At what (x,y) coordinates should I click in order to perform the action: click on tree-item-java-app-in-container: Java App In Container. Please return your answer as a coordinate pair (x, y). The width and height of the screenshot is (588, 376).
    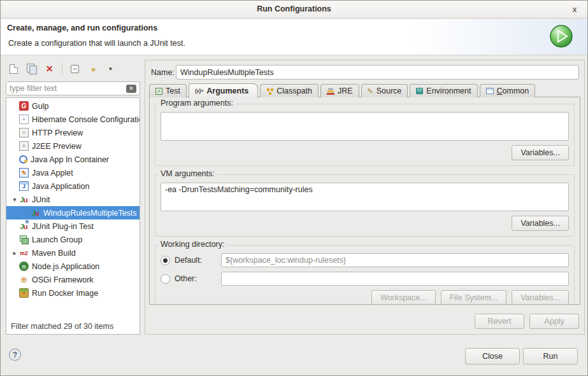
    Looking at the image, I should click on (73, 159).